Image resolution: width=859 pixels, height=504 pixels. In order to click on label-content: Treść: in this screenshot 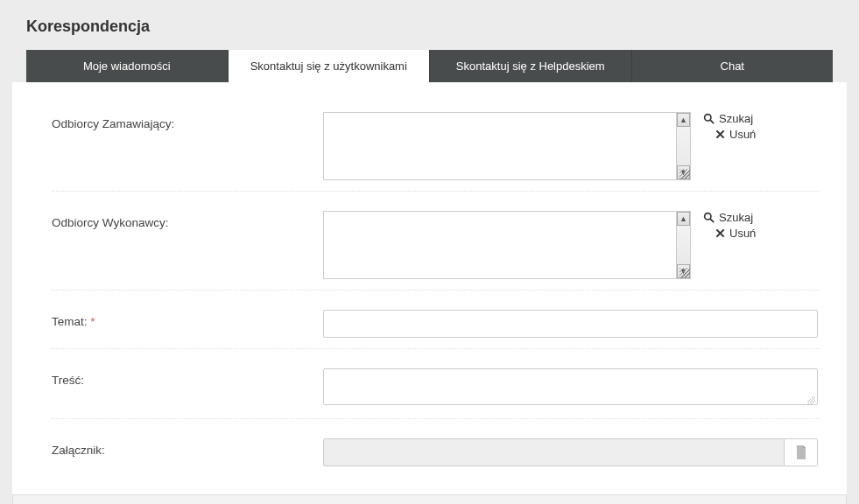, I will do `click(187, 378)`.